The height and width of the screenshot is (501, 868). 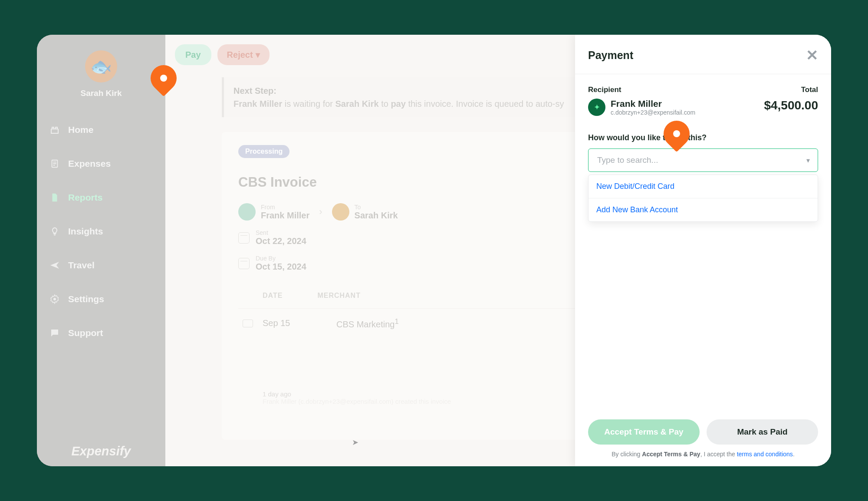 What do you see at coordinates (101, 333) in the screenshot?
I see `sidebar-item-support: Support` at bounding box center [101, 333].